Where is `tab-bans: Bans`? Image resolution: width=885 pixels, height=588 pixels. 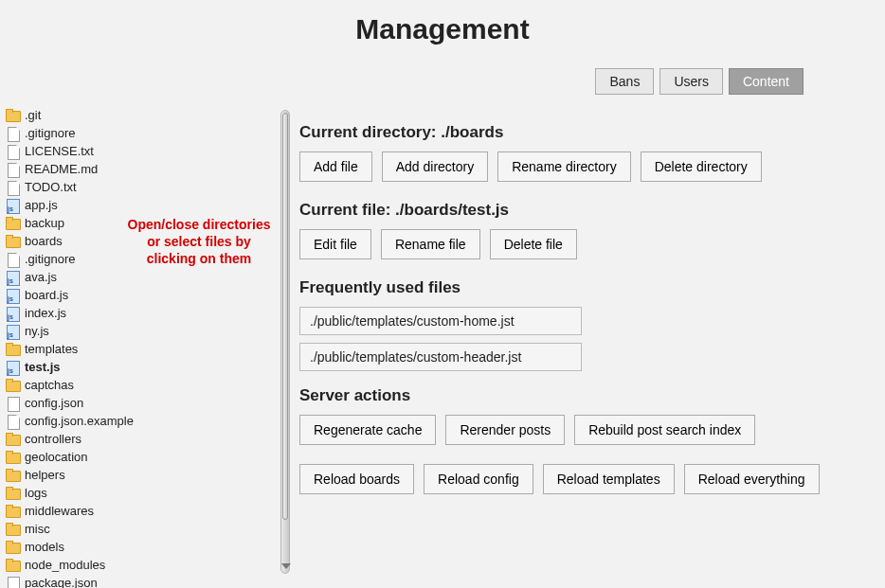 tab-bans: Bans is located at coordinates (624, 81).